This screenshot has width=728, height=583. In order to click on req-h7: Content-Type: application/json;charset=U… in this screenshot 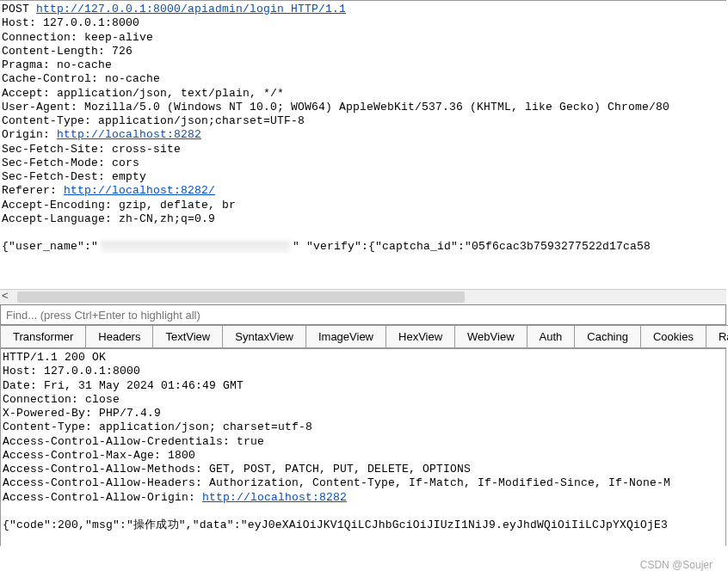, I will do `click(153, 120)`.